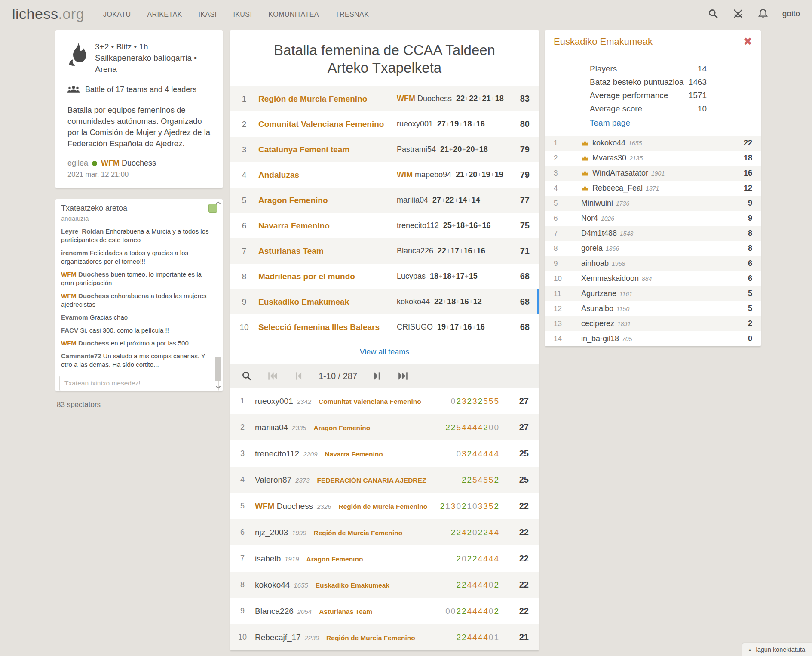 The image size is (812, 656). What do you see at coordinates (355, 585) in the screenshot?
I see `player-name-link: kokoko441655Euskadiko Emakumeak` at bounding box center [355, 585].